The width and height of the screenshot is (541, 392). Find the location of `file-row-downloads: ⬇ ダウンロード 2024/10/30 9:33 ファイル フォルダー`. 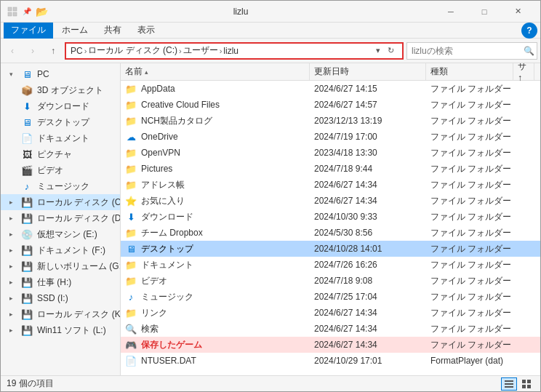

file-row-downloads: ⬇ ダウンロード 2024/10/30 9:33 ファイル フォルダー is located at coordinates (330, 217).